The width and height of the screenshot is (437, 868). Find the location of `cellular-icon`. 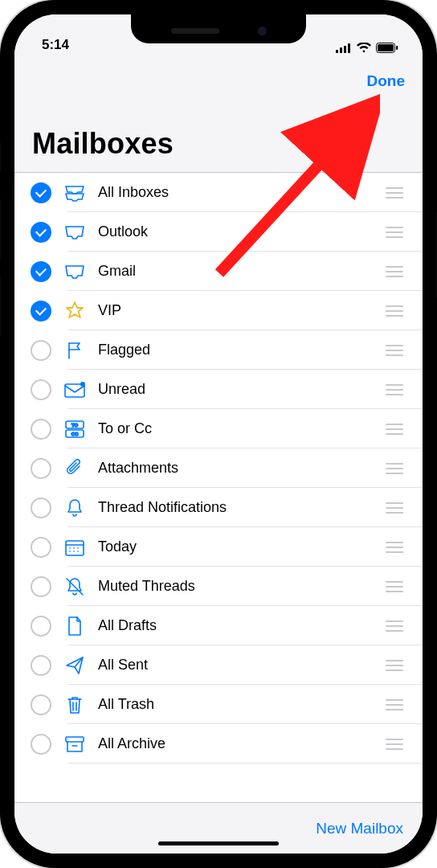

cellular-icon is located at coordinates (344, 48).